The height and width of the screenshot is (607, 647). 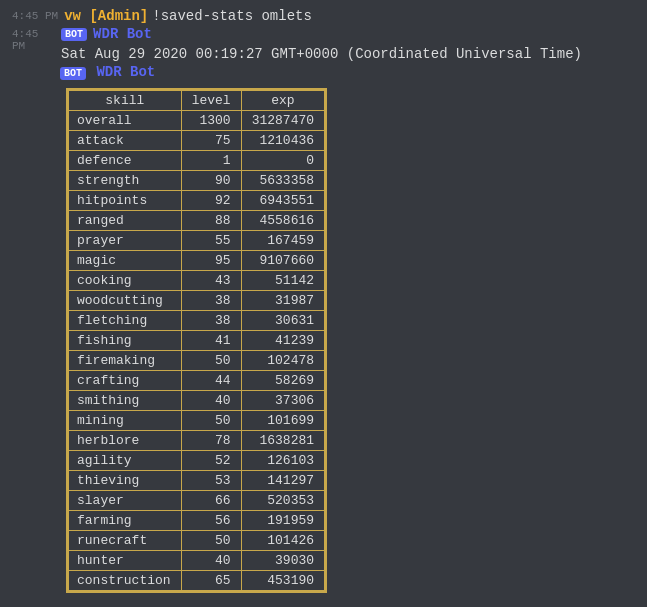 I want to click on table-row: mining50101699, so click(x=197, y=421).